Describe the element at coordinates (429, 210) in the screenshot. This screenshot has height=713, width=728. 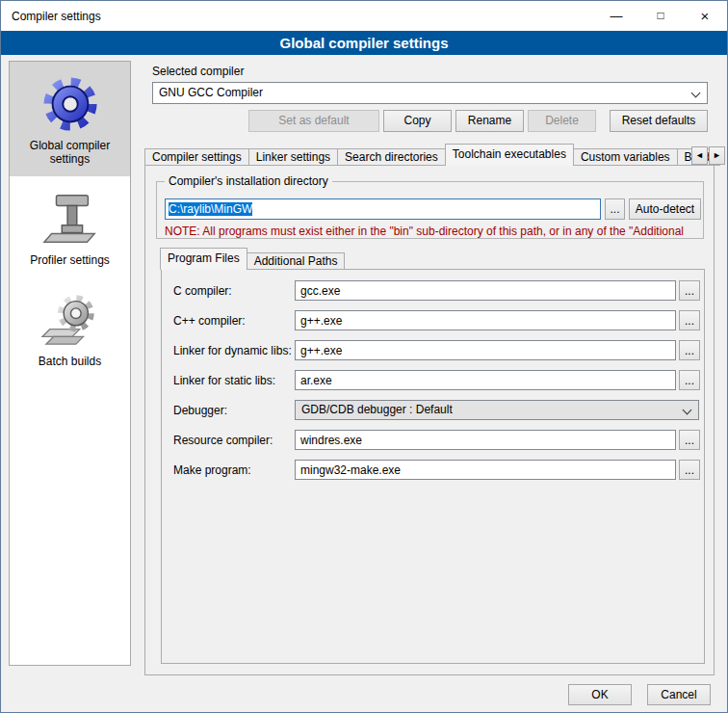
I see `installation-directory-groupbox: Compiler's installation directory C:\ray…` at that location.